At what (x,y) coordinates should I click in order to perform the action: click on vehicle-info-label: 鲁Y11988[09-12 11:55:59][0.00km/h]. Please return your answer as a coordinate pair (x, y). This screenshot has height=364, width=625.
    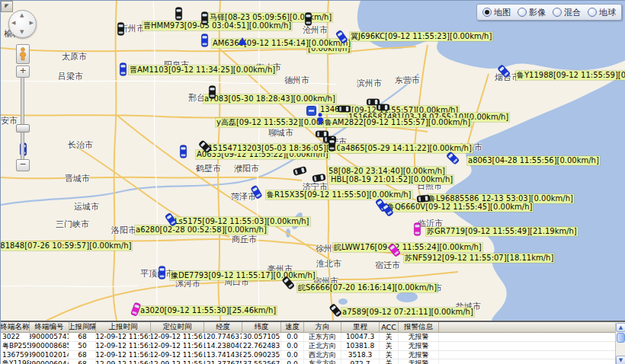
    Looking at the image, I should click on (570, 75).